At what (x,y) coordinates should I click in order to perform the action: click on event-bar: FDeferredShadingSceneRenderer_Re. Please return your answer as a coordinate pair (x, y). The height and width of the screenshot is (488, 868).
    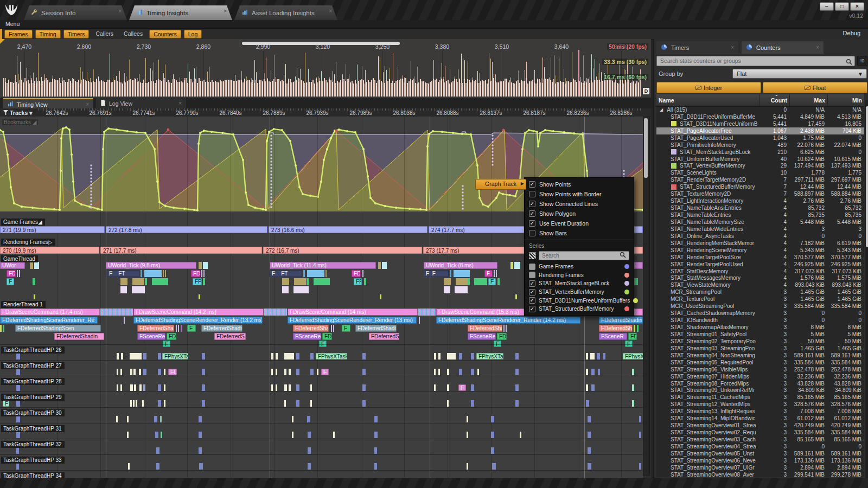
    Looking at the image, I should click on (49, 320).